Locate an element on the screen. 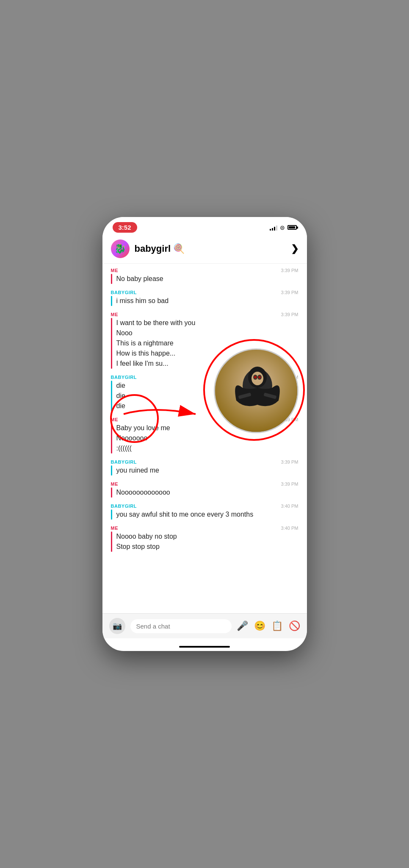  camera-button: 📷 is located at coordinates (117, 626).